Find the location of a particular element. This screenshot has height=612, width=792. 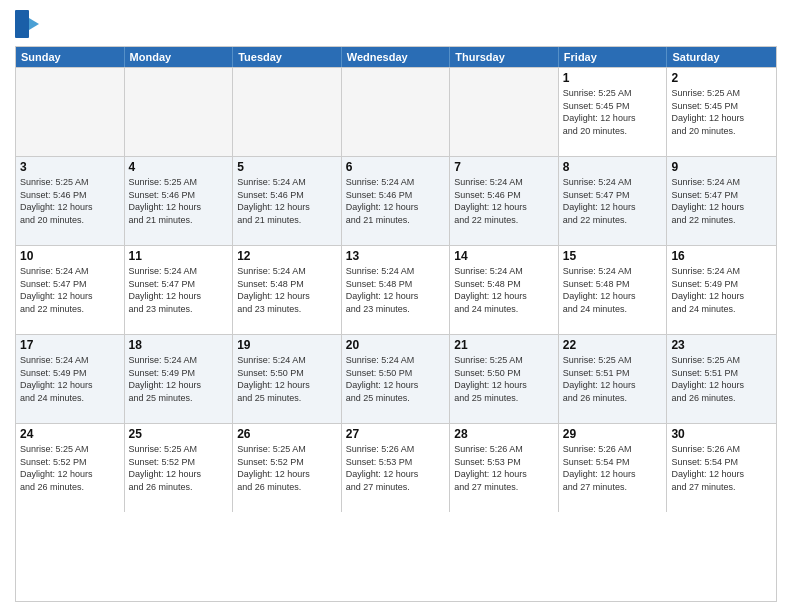

day-number: 26 is located at coordinates (287, 434).